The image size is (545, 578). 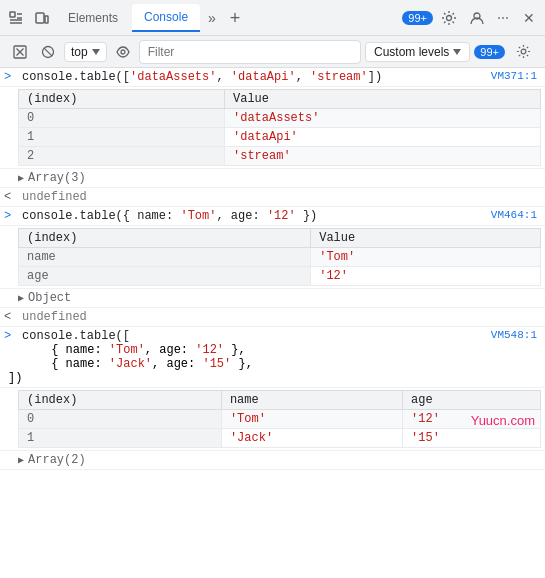 I want to click on levels-label: Custom levels, so click(x=412, y=52).